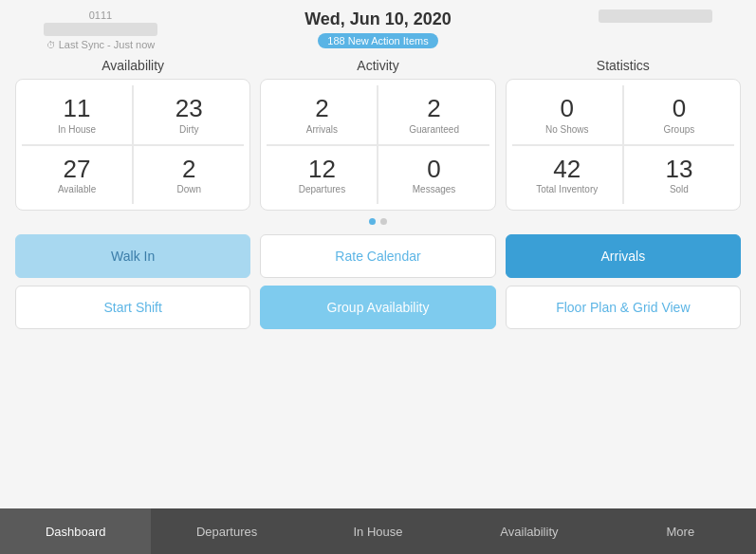  Describe the element at coordinates (190, 108) in the screenshot. I see `dirty-value: 23` at that location.